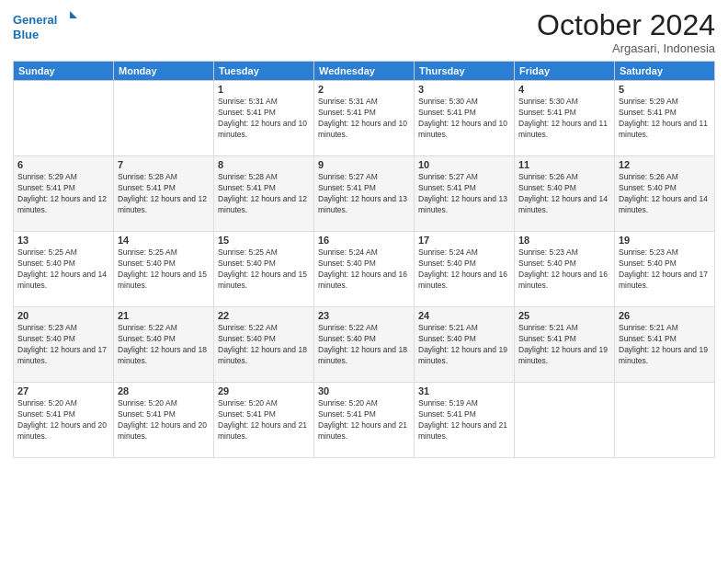  I want to click on calendar-cell: 15 Sunrise: 5:25 AM Sunset: 5:40 PM Dayl…, so click(265, 270).